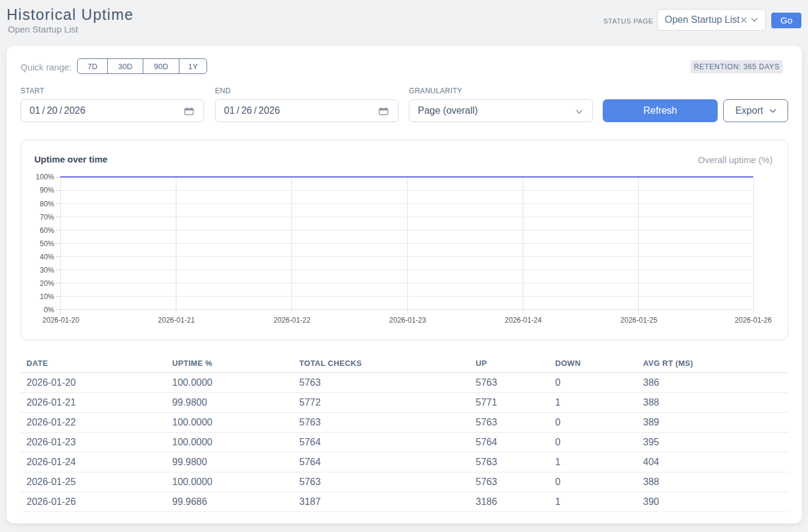 This screenshot has height=532, width=808. Describe the element at coordinates (47, 283) in the screenshot. I see `svg-text: 20%` at that location.